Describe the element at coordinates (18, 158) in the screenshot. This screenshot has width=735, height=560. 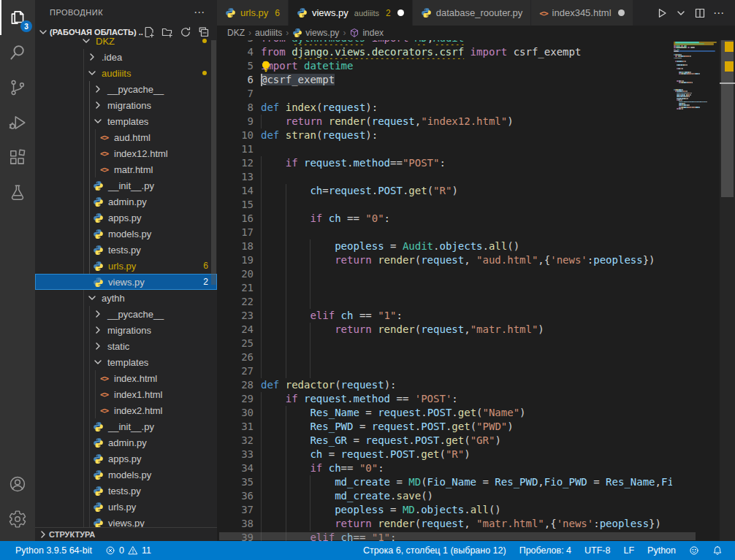
I see `activity-item-extensions` at that location.